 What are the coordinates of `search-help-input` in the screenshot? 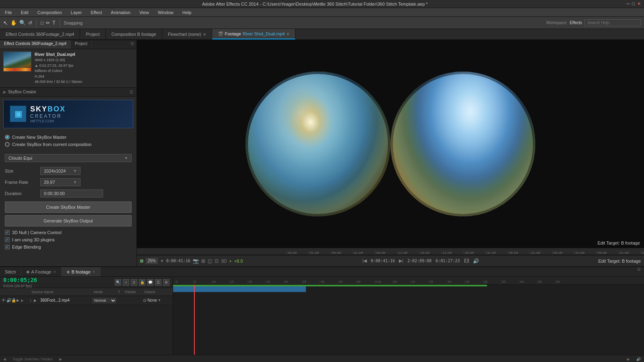 It's located at (613, 23).